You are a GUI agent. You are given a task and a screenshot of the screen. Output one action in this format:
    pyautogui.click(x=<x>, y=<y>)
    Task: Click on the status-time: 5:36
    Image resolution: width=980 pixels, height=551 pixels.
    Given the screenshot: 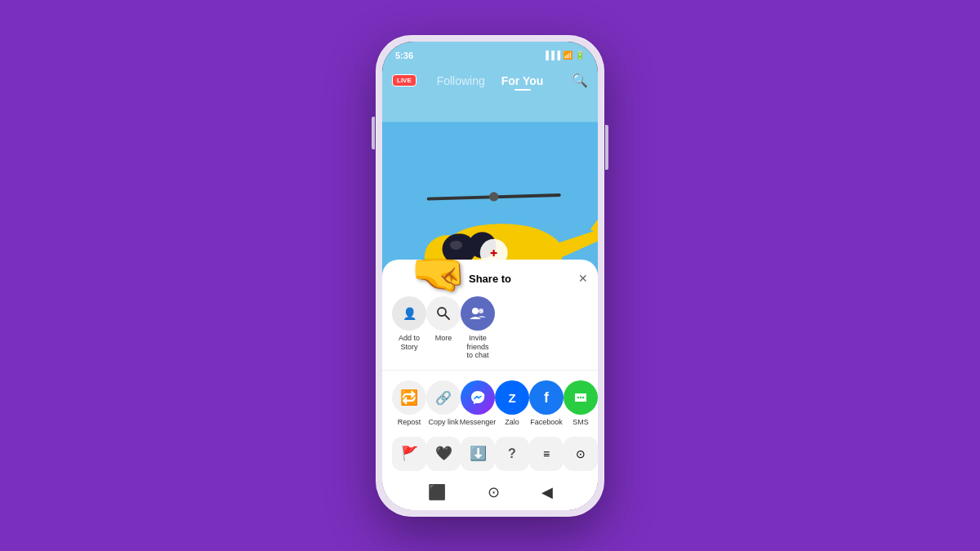 What is the action you would take?
    pyautogui.click(x=404, y=56)
    